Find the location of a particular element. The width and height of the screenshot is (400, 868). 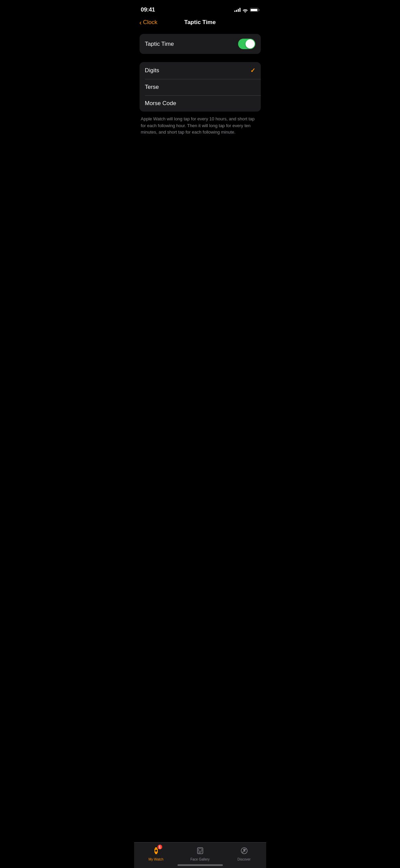

status-icons is located at coordinates (247, 10).